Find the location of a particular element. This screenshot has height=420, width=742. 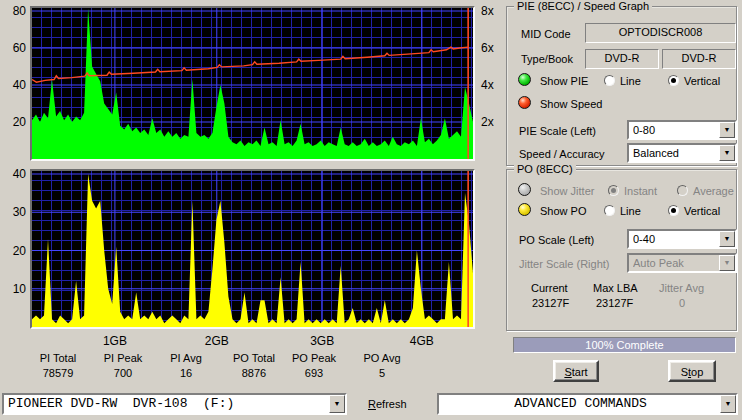

current-value: 23127F is located at coordinates (550, 303).